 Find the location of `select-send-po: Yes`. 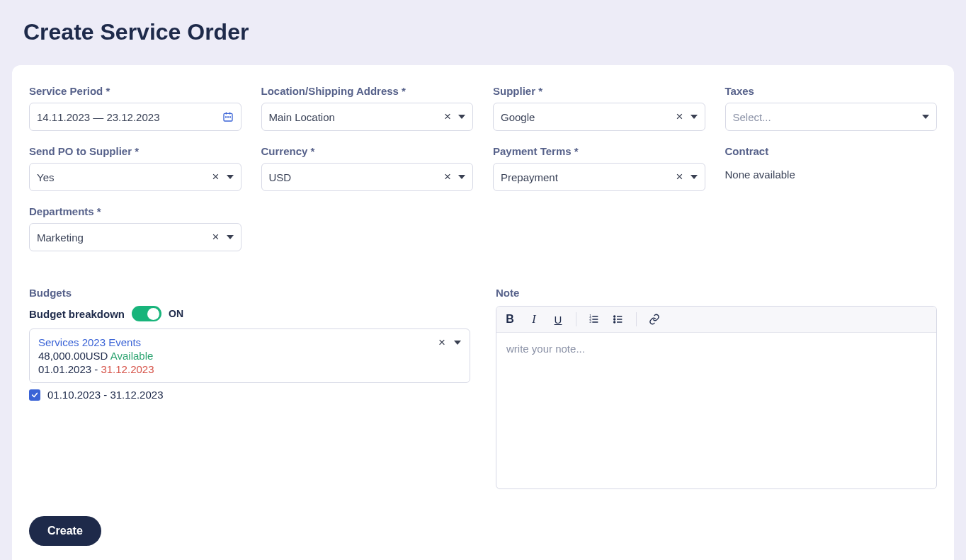

select-send-po: Yes is located at coordinates (135, 177).